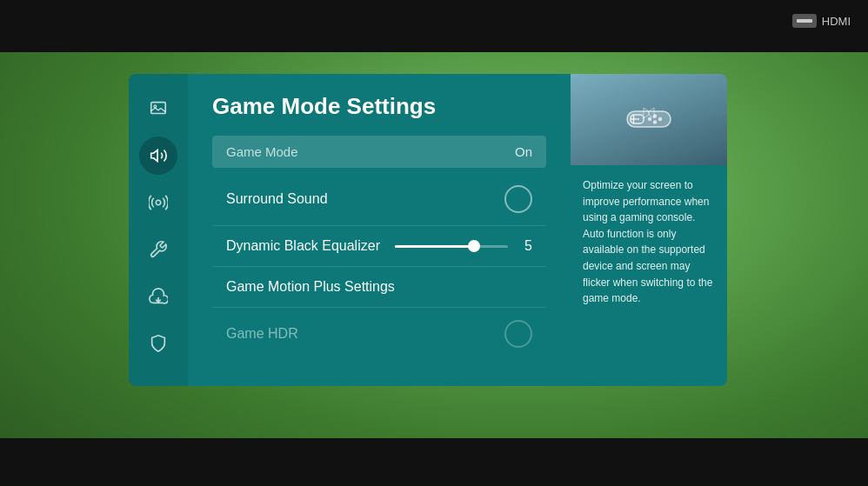  Describe the element at coordinates (158, 250) in the screenshot. I see `sidebar-item-tools` at that location.